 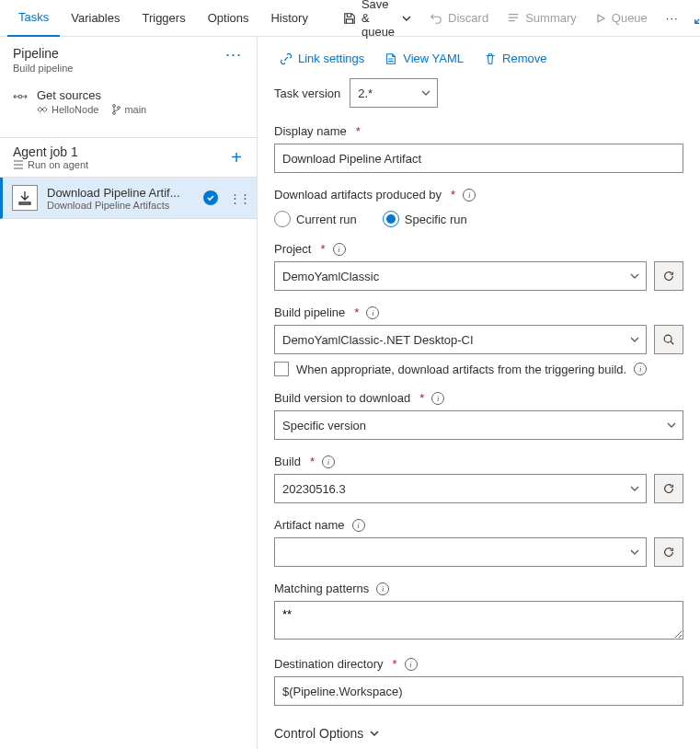 I want to click on project-label: Project, so click(x=293, y=248).